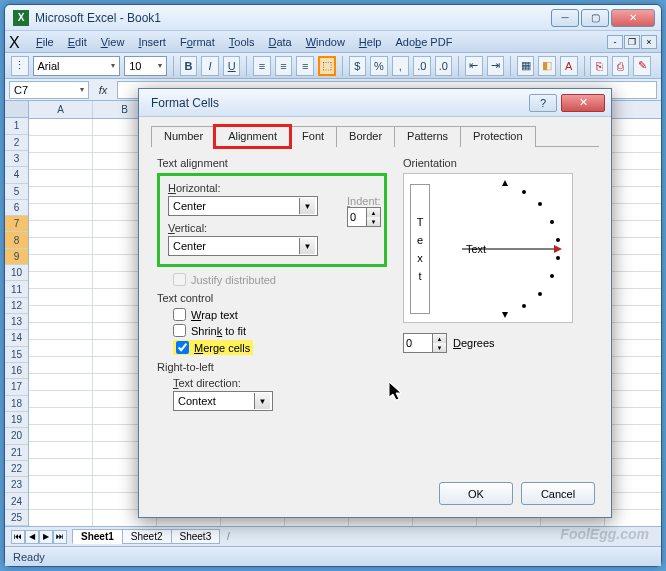 This screenshot has height=571, width=666. Describe the element at coordinates (146, 66) in the screenshot. I see `font-size-combo: 10 ▾` at that location.